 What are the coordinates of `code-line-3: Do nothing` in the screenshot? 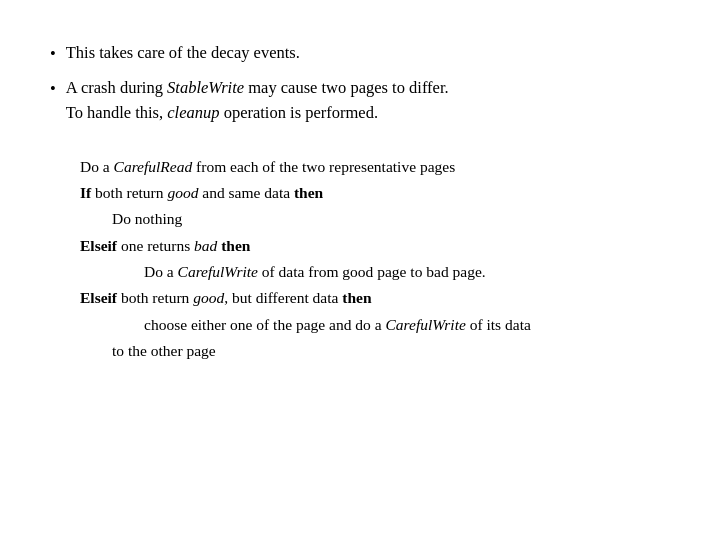 It's located at (375, 219).